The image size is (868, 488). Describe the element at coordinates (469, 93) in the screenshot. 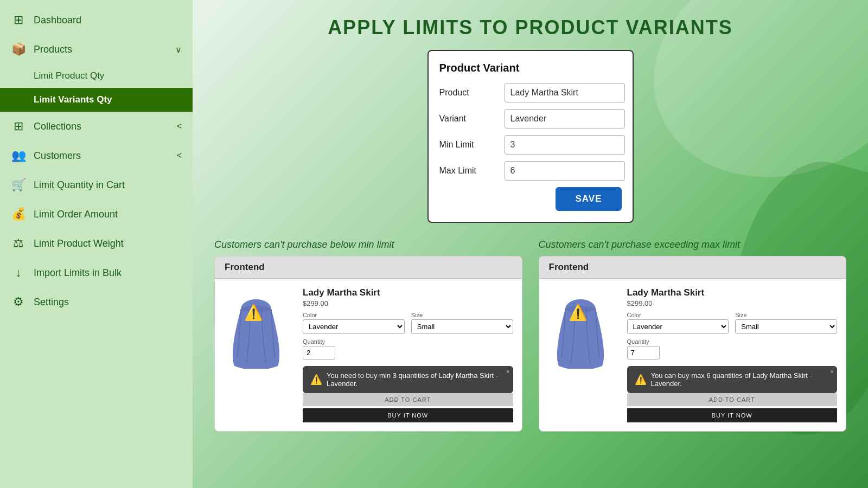

I see `product-label: Product` at that location.